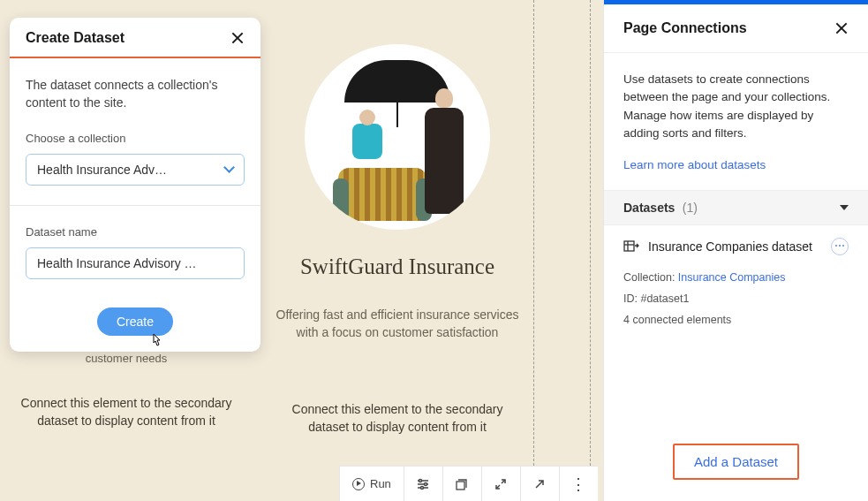  I want to click on collection-select, so click(135, 170).